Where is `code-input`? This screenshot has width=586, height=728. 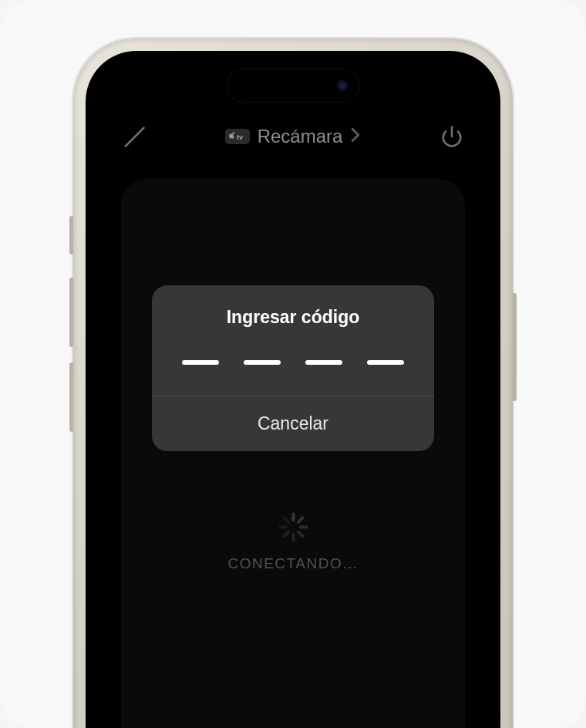 code-input is located at coordinates (293, 366).